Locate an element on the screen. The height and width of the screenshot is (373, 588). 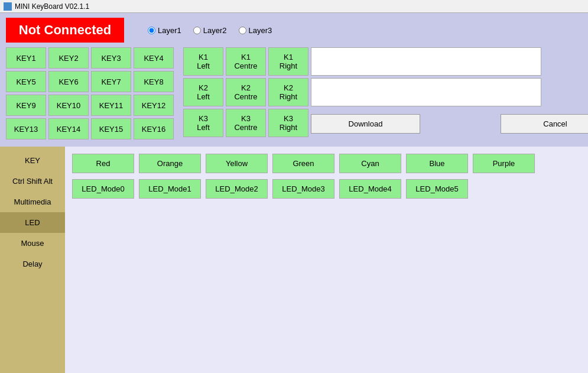
sidebar: KEYCtrl Shift AltMultimediaLEDMouseDelay is located at coordinates (33, 260).